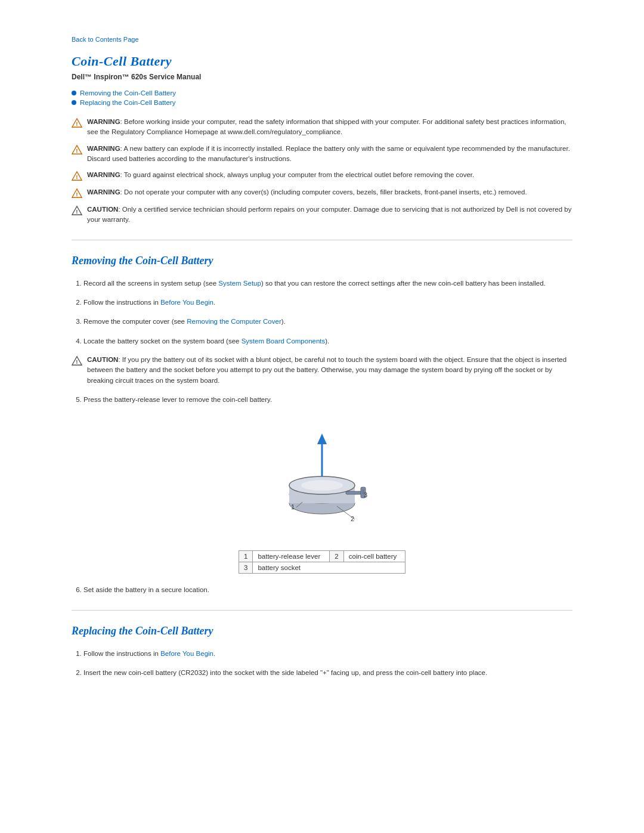 This screenshot has height=833, width=644. Describe the element at coordinates (187, 654) in the screenshot. I see `before-you-begin-link-2: Before You Begin` at that location.